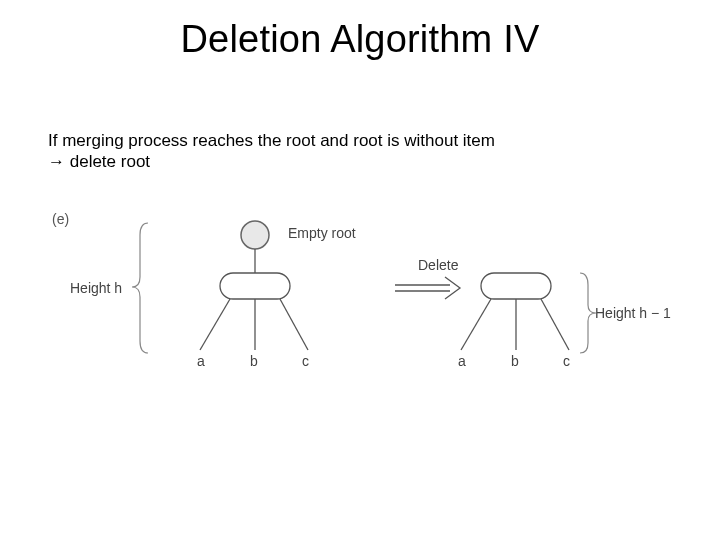 The width and height of the screenshot is (720, 540). Describe the element at coordinates (555, 324) in the screenshot. I see `edge-n2-c` at that location.